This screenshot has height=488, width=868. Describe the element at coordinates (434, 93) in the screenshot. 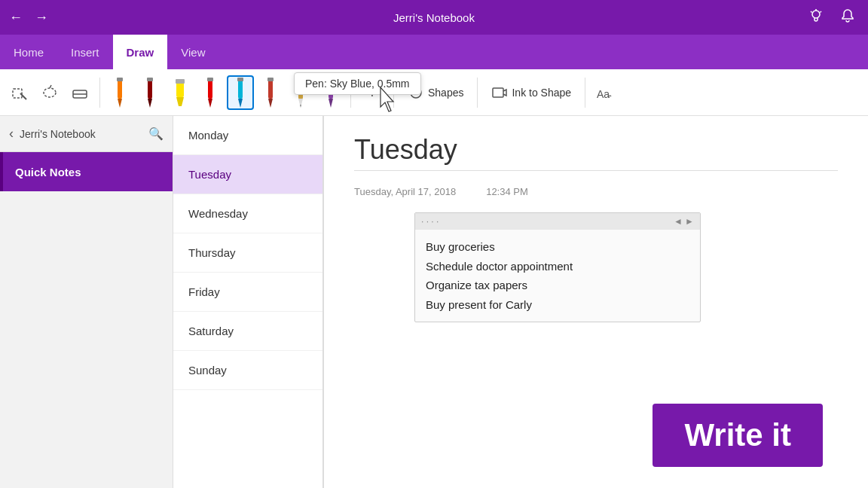

I see `toolbar: + Shapes Ink to Shape Aa Pen: Sky Blue, …` at that location.